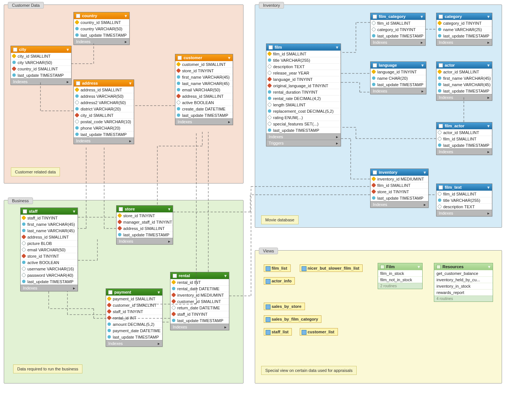 This screenshot has height=397, width=532. What do you see at coordinates (41, 49) in the screenshot?
I see `table-header: city▾` at bounding box center [41, 49].